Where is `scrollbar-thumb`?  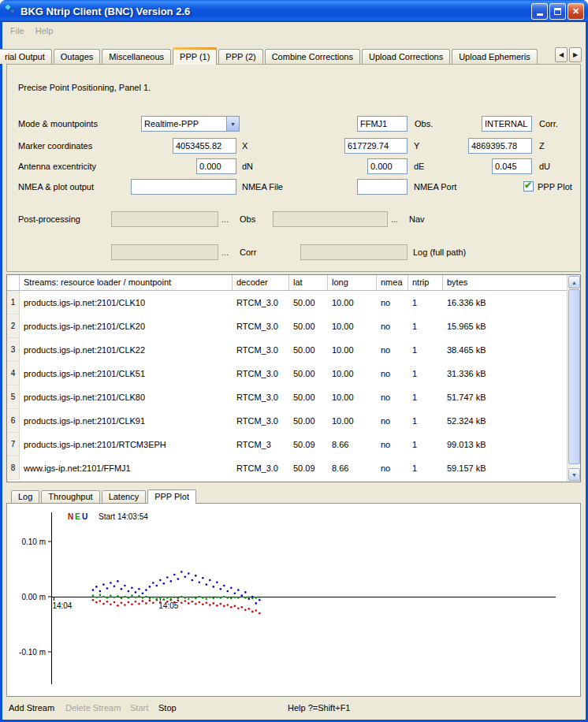 scrollbar-thumb is located at coordinates (574, 377).